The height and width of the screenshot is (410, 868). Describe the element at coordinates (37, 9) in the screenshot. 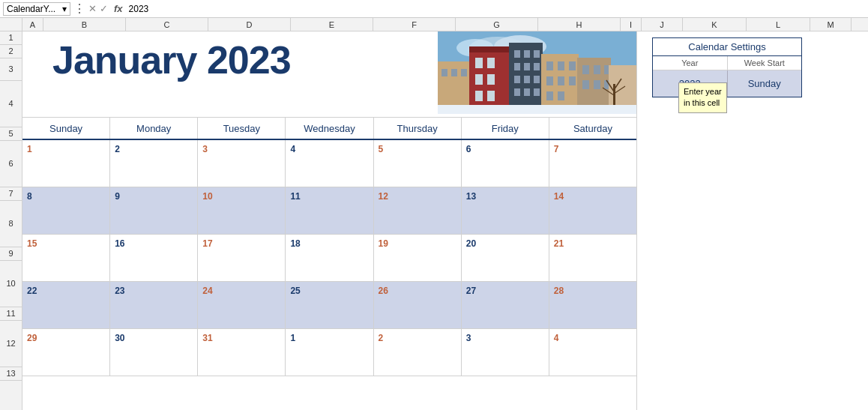

I see `name-box: CalendarY... ▾` at that location.